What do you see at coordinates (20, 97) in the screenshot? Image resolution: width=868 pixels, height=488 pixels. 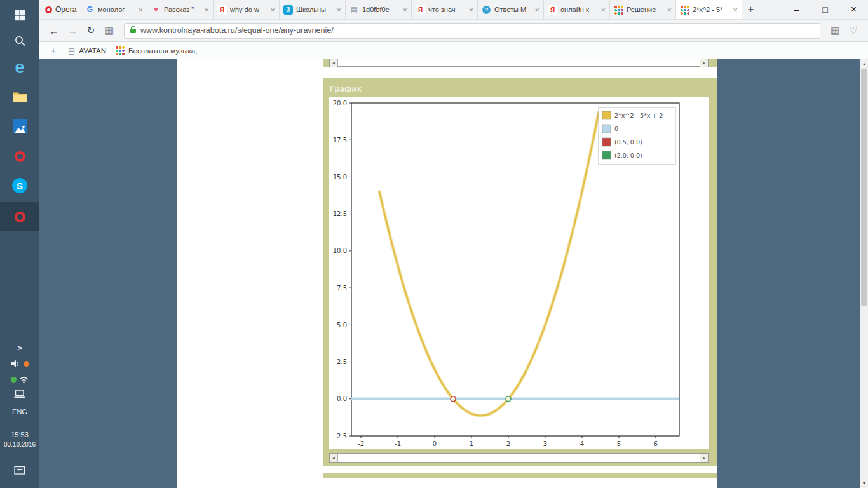 I see `folder-icon` at bounding box center [20, 97].